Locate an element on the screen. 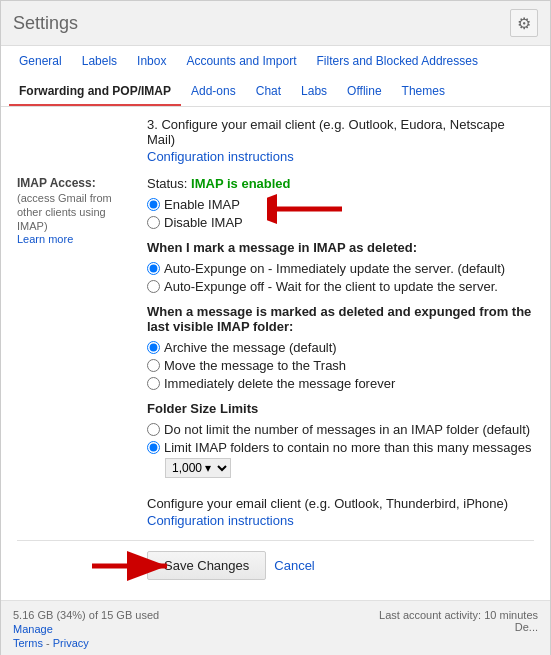 The image size is (551, 655). tab-chat: Chat is located at coordinates (268, 91).